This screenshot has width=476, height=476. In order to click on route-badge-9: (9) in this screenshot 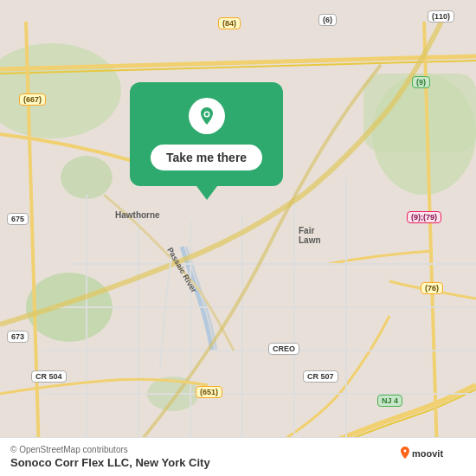, I will do `click(421, 82)`.